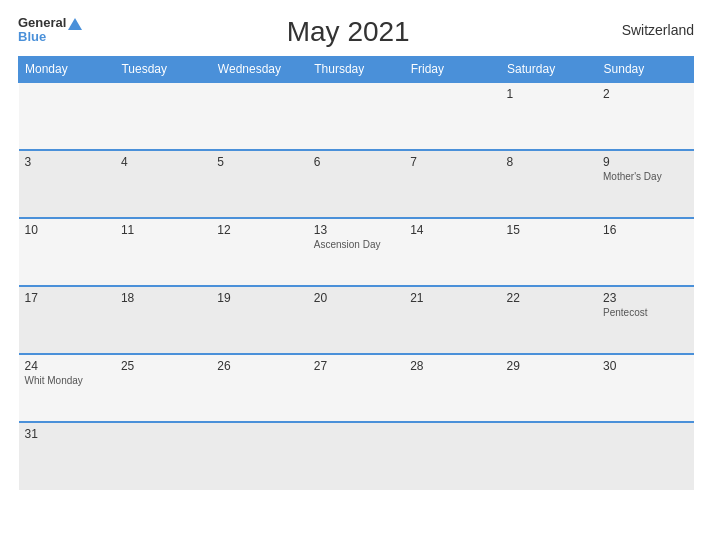 The height and width of the screenshot is (550, 712). Describe the element at coordinates (549, 184) in the screenshot. I see `calendar-cell: 8` at that location.